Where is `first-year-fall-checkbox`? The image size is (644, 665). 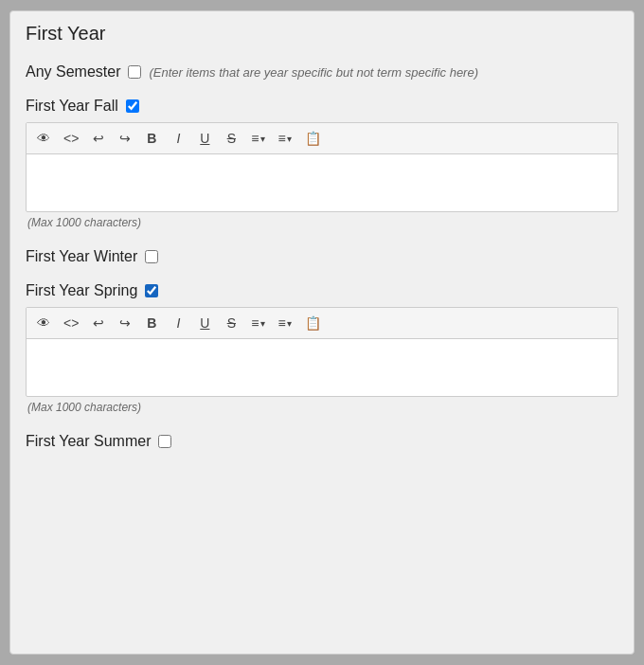 first-year-fall-checkbox is located at coordinates (133, 106).